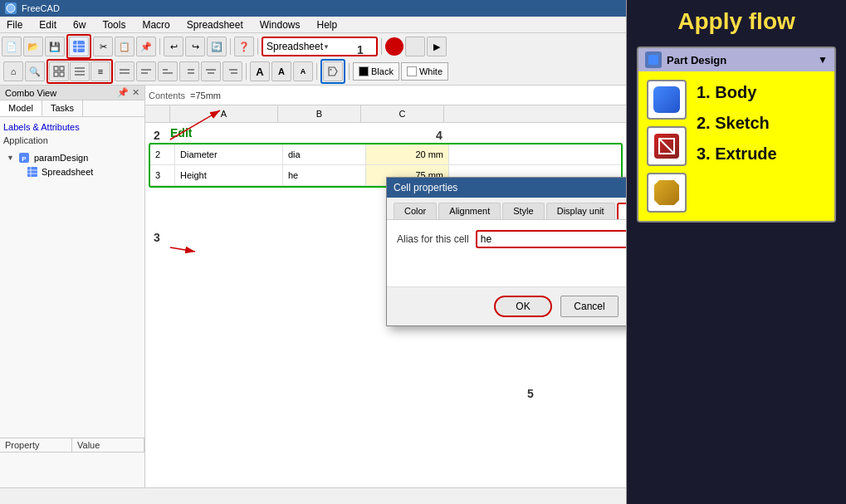  Describe the element at coordinates (667, 146) in the screenshot. I see `pd-icons-column` at that location.